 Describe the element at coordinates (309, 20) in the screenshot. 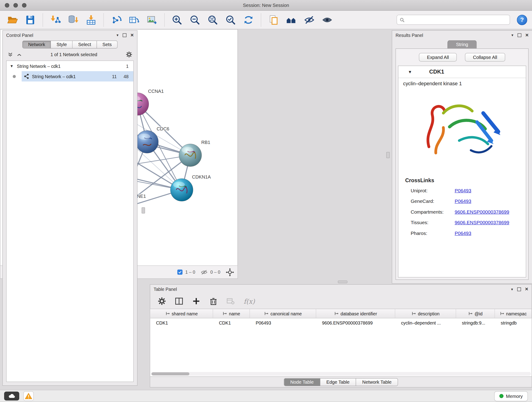

I see `hide-details-button` at that location.